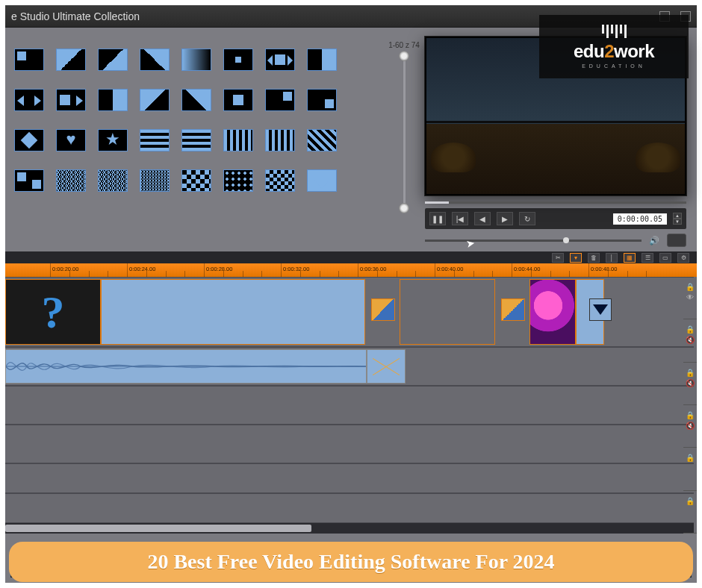 The width and height of the screenshot is (702, 588). I want to click on scroll-thumb-bottom, so click(404, 208).